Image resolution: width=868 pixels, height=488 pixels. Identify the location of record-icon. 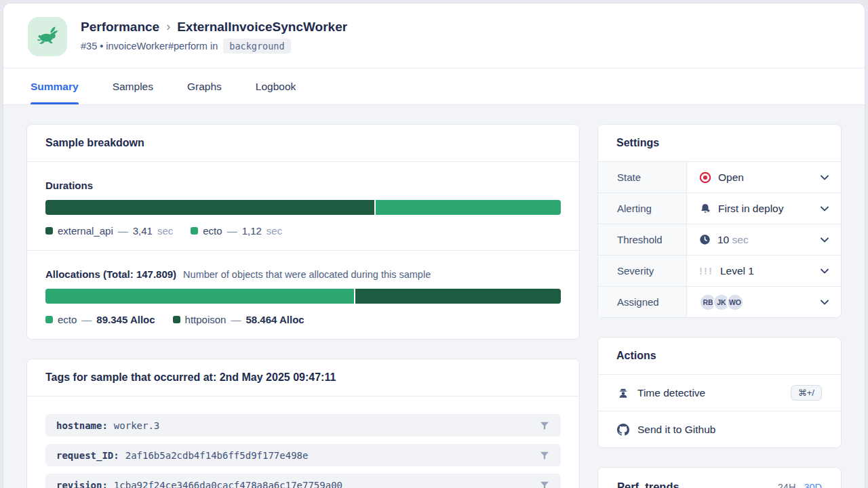
(705, 178).